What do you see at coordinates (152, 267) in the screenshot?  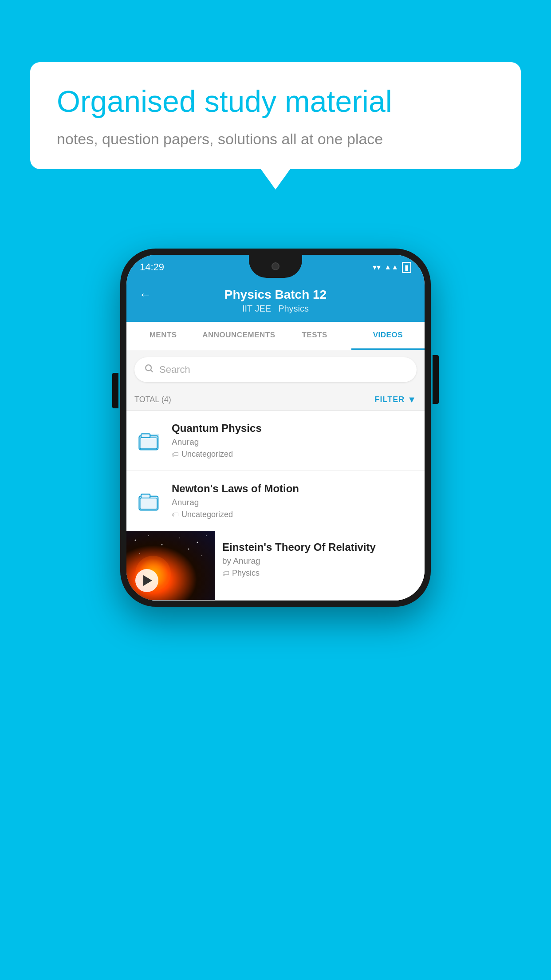 I see `status-time: 14:29` at bounding box center [152, 267].